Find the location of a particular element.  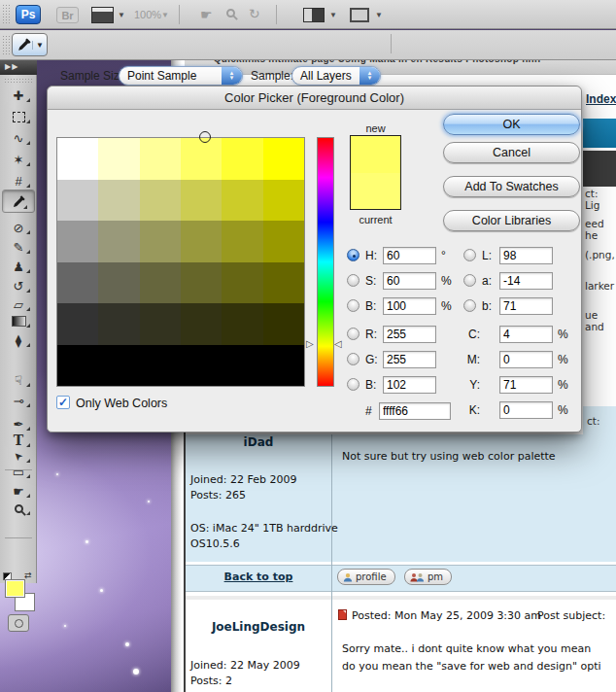

marquee-tool is located at coordinates (18, 117).